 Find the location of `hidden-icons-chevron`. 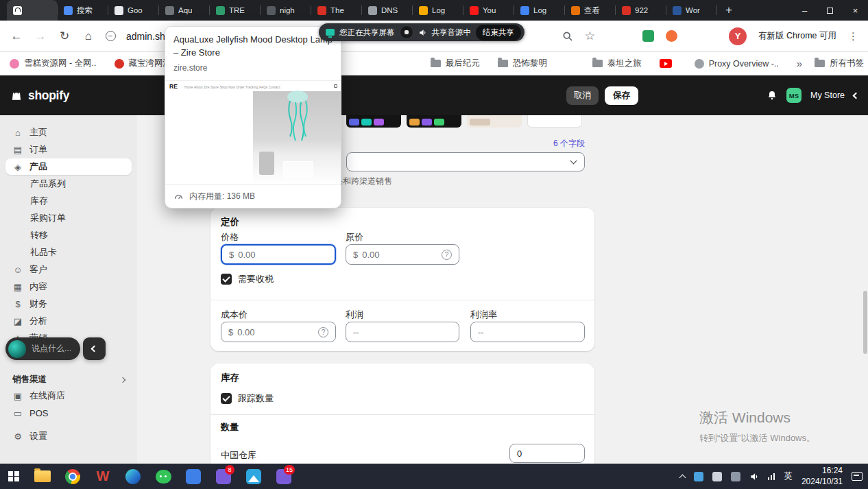

hidden-icons-chevron is located at coordinates (682, 478).